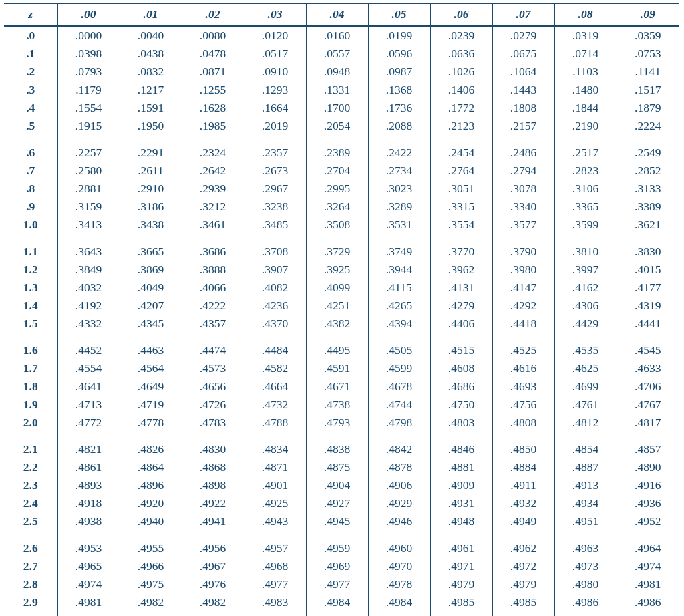 The height and width of the screenshot is (616, 684). Describe the element at coordinates (337, 603) in the screenshot. I see `cell-value: .4984` at that location.